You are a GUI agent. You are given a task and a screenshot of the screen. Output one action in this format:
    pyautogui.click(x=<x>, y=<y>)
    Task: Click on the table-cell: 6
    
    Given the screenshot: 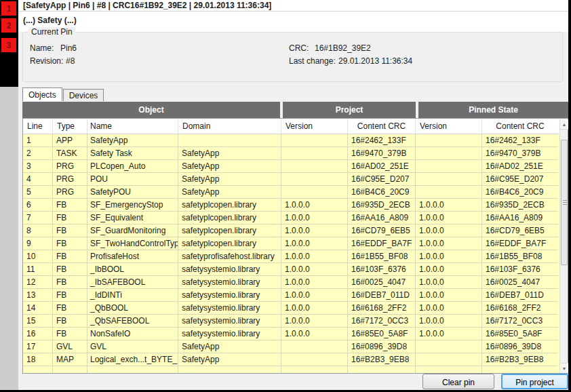 What is the action you would take?
    pyautogui.click(x=38, y=205)
    